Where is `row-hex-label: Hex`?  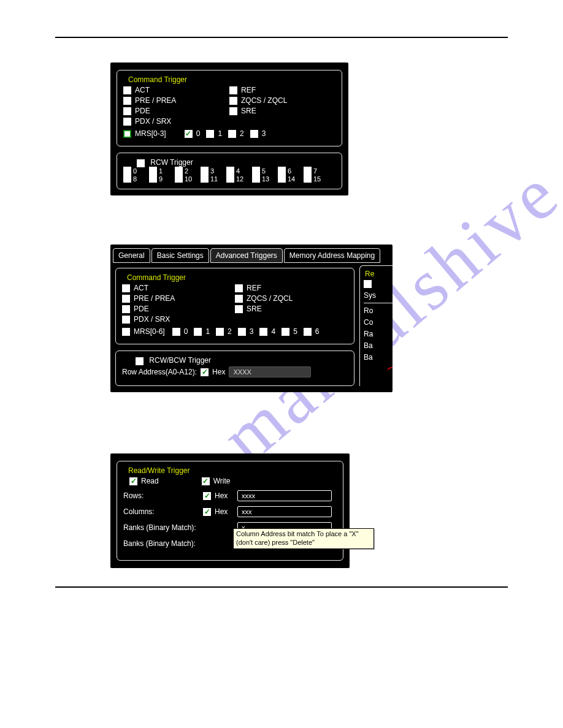 row-hex-label: Hex is located at coordinates (218, 372).